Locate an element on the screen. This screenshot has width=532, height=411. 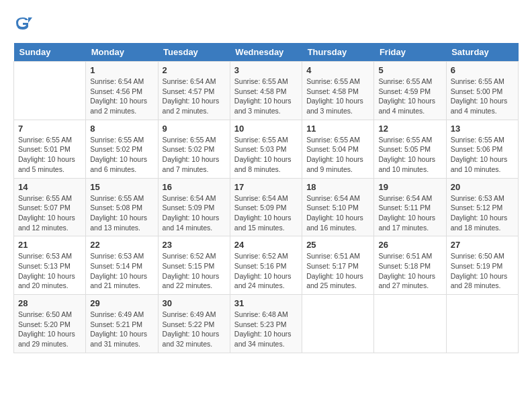
day-info: Sunrise: 6:54 AM Sunset: 5:10 PM Dayligh… is located at coordinates (338, 214).